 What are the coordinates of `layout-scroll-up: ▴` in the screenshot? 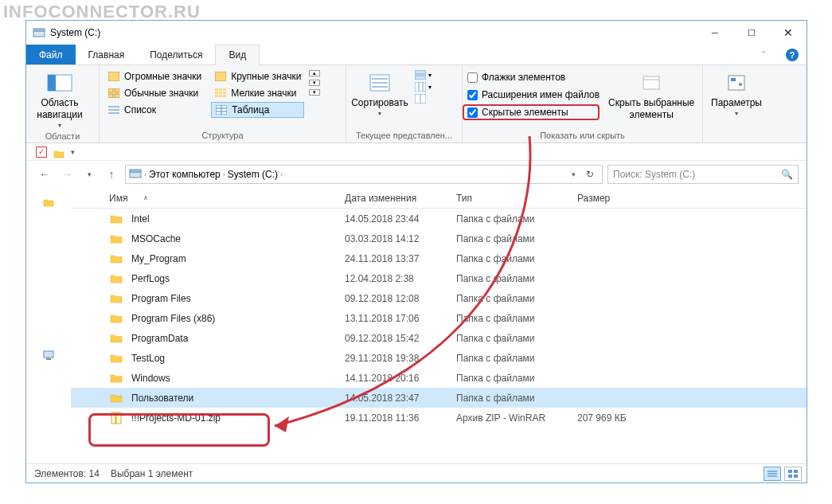 It's located at (314, 73).